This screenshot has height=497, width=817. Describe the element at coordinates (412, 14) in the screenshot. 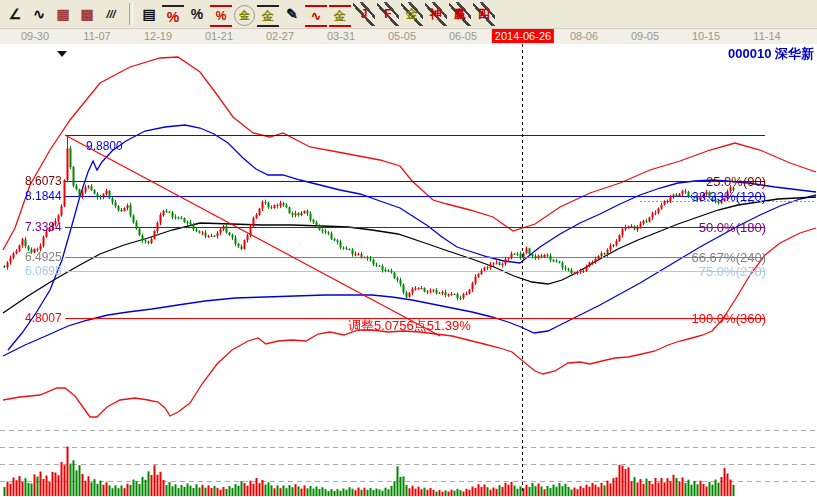

I see `gold-angle-icon: 金` at that location.